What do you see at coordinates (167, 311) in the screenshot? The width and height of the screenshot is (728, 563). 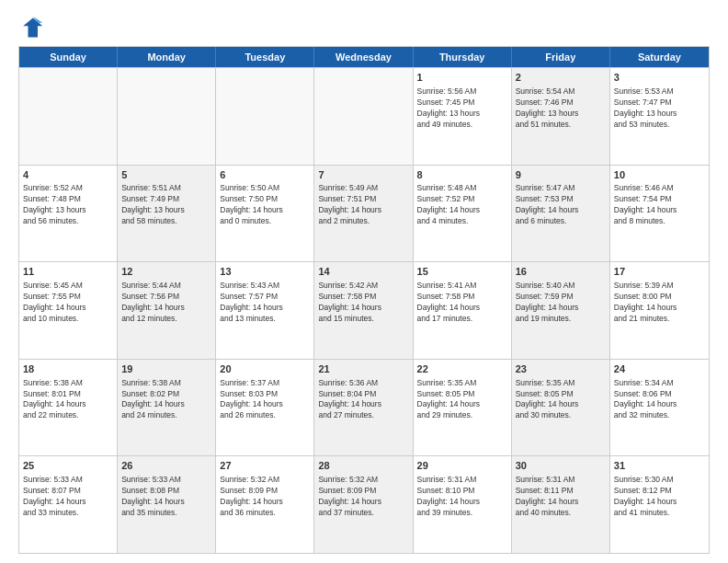 I see `calendar-cell-12: 12Sunrise: 5:44 AM Sunset: 7:56 PM Dayli…` at bounding box center [167, 311].